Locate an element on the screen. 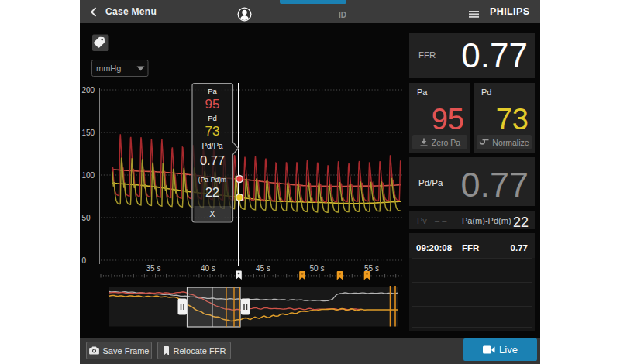 Image resolution: width=620 pixels, height=364 pixels. svg-text: 100 is located at coordinates (88, 175).